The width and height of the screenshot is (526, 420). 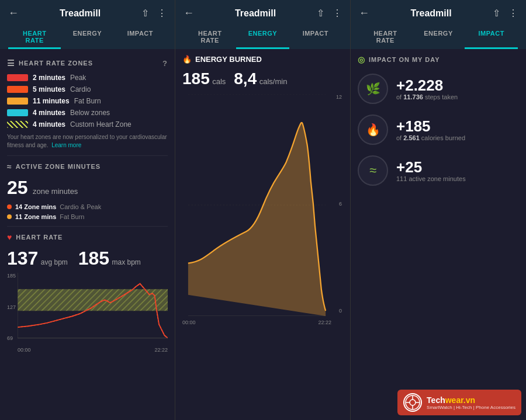 I want to click on tab-heart-rate-3: HEART RATE, so click(x=386, y=37).